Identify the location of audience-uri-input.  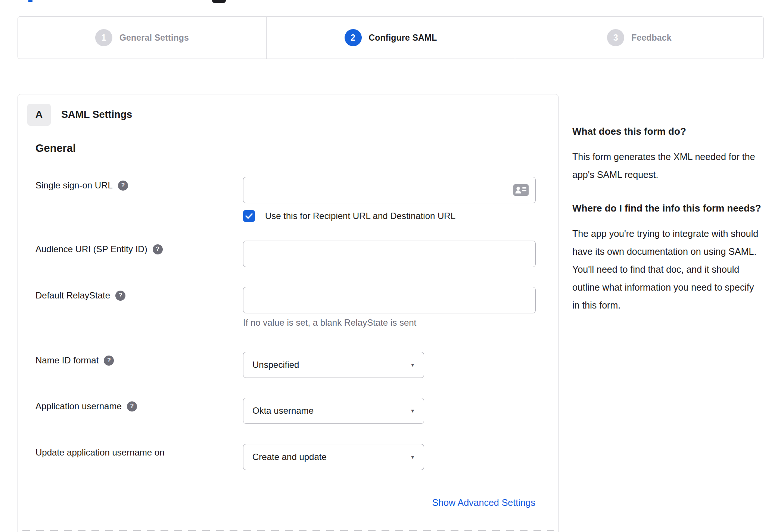
(389, 254).